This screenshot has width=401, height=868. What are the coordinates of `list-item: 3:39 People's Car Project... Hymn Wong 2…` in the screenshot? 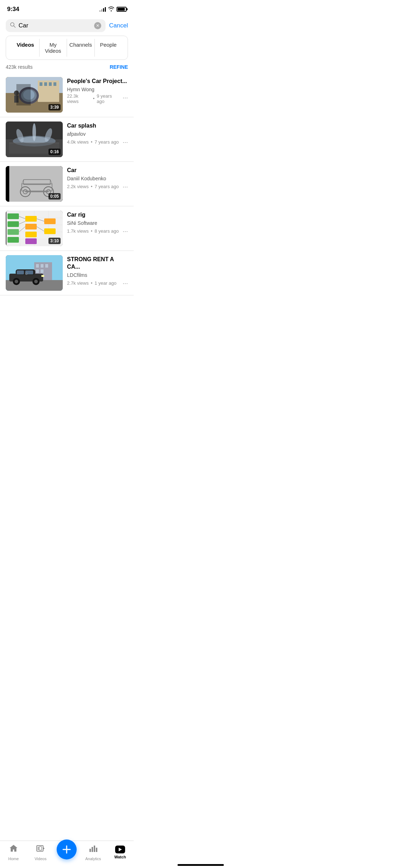 It's located at (67, 95).